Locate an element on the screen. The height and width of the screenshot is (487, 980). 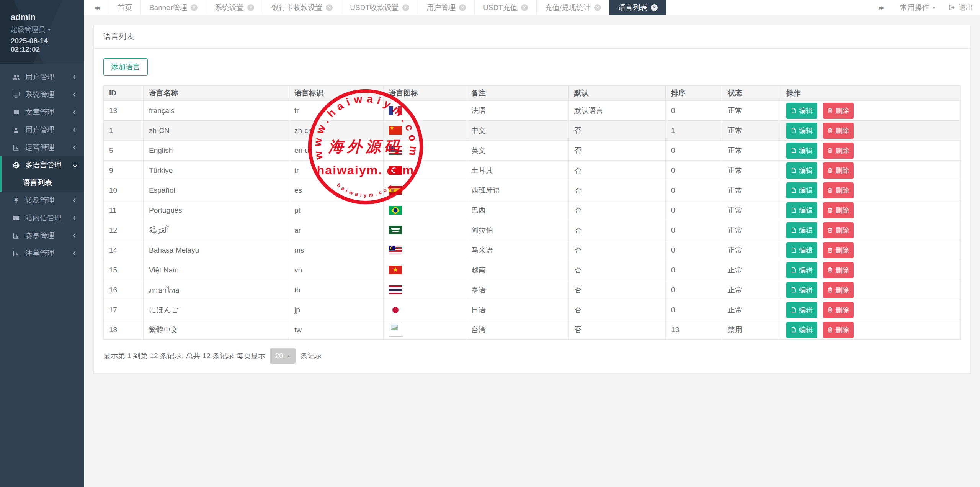
common-actions-button: 常用操作 ▾ is located at coordinates (918, 8).